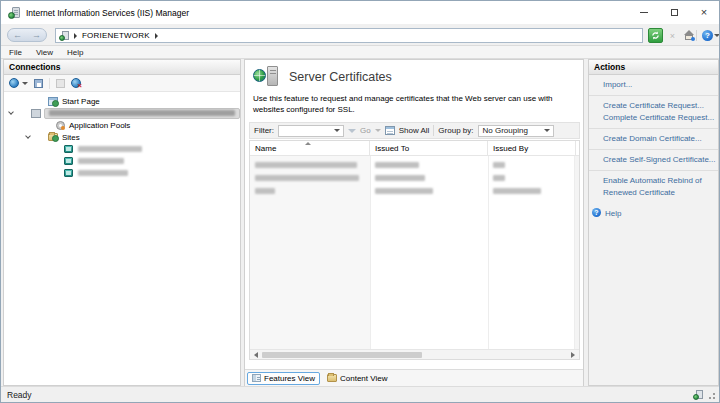 Image resolution: width=720 pixels, height=403 pixels. Describe the element at coordinates (116, 36) in the screenshot. I see `breadcrumb-server: FORIENETWORK` at that location.